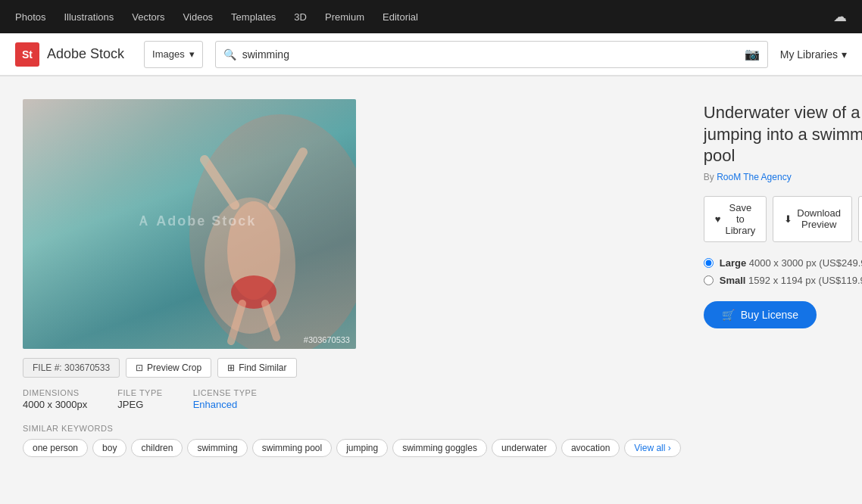  What do you see at coordinates (55, 448) in the screenshot?
I see `keyword-tag: one person` at bounding box center [55, 448].